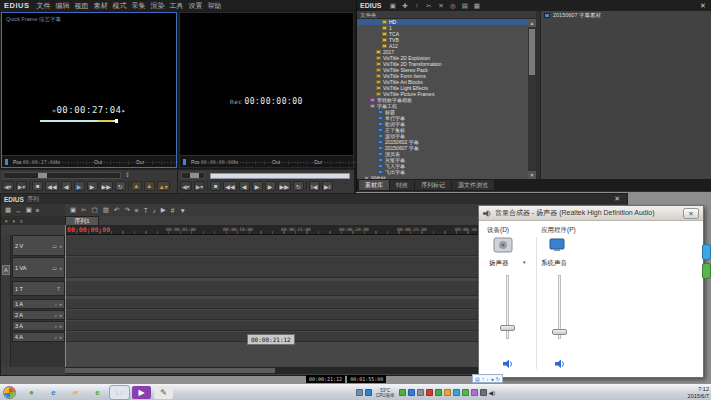 This screenshot has height=400, width=711. I want to click on lightroom: Lr, so click(120, 392).